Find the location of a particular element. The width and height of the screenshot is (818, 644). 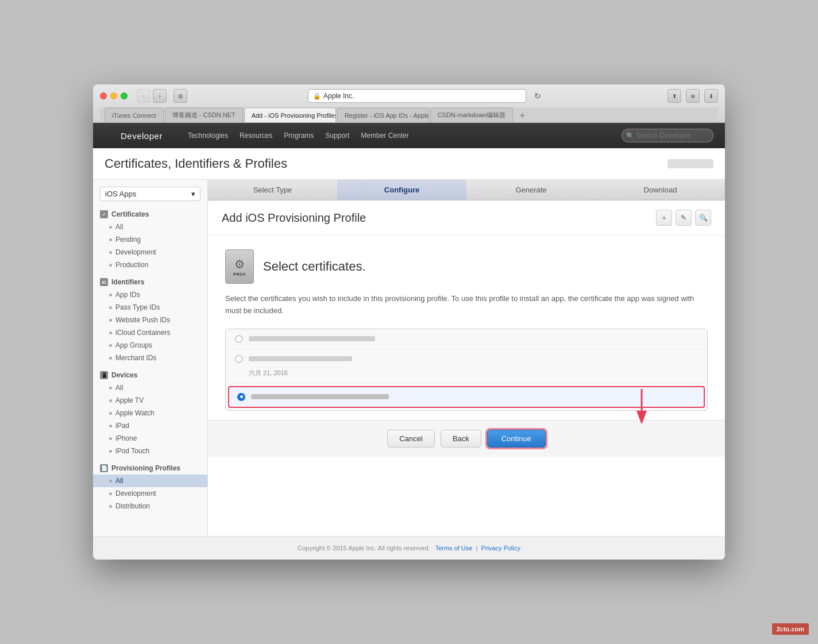

search-profile-button: 🔍 is located at coordinates (703, 218).